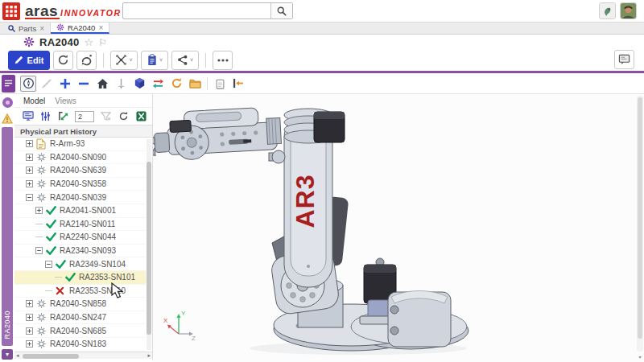 This screenshot has height=362, width=644. I want to click on refresh-icon, so click(124, 116).